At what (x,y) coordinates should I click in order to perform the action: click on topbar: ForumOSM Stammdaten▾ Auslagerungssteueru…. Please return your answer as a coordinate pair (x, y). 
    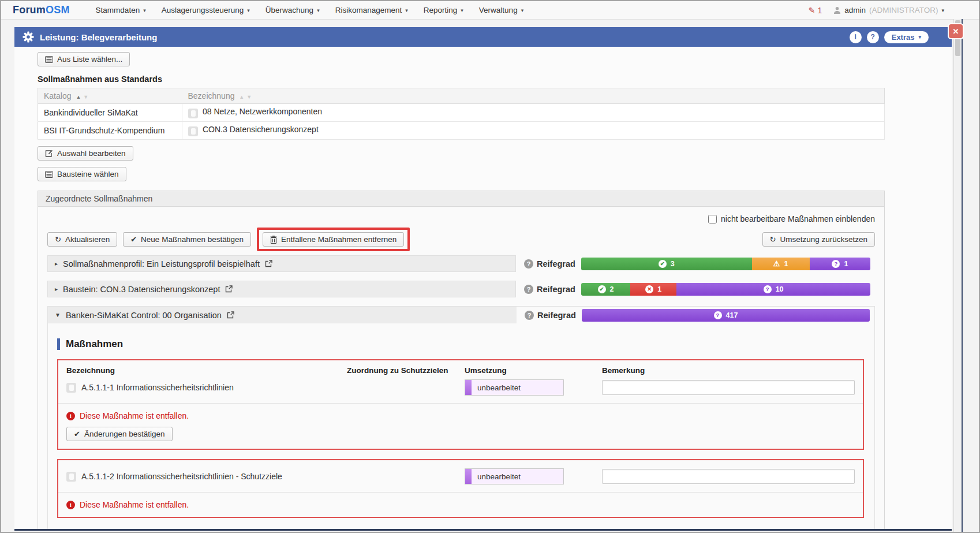
    Looking at the image, I should click on (490, 10).